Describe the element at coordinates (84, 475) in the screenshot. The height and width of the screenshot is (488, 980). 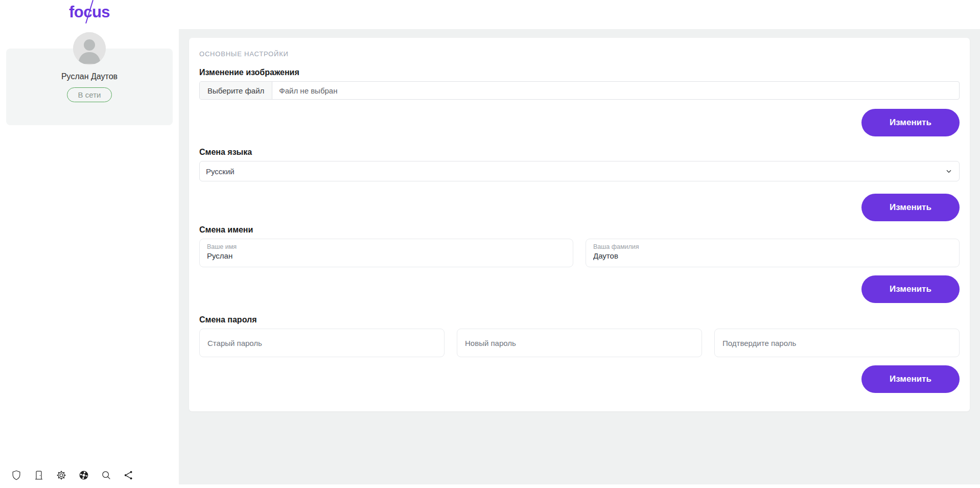
I see `help-lifebuoy-icon` at that location.